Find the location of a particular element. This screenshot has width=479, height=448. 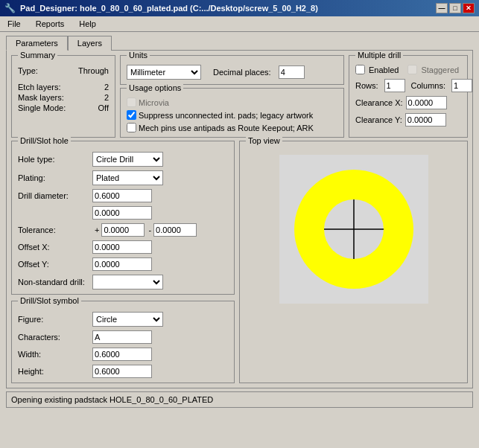

mech-label: Mech pins use antipads as Route Keepout;… is located at coordinates (226, 128).